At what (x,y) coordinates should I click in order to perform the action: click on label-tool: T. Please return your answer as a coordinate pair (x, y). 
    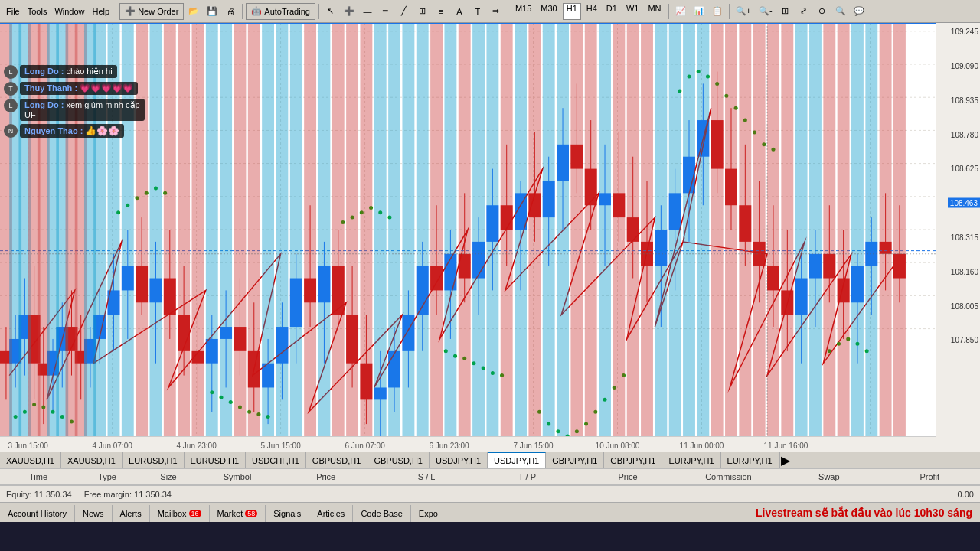
    Looking at the image, I should click on (478, 11).